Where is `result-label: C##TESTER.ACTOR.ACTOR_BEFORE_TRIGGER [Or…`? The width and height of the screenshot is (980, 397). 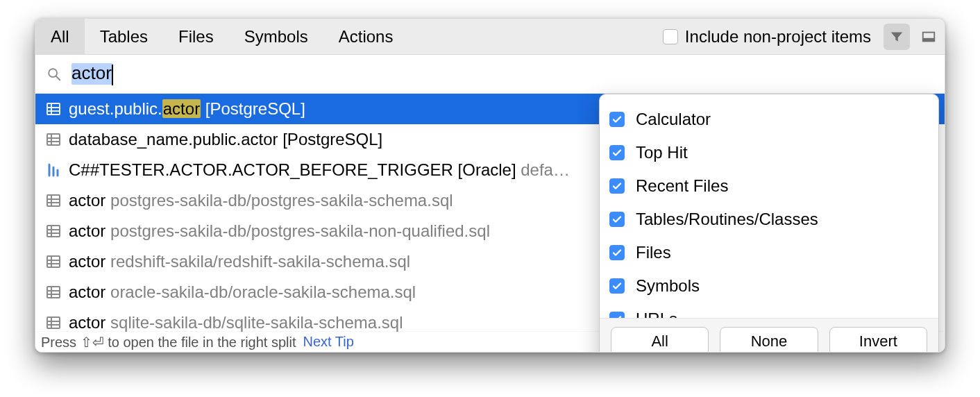 result-label: C##TESTER.ACTOR.ACTOR_BEFORE_TRIGGER [Or… is located at coordinates (319, 170).